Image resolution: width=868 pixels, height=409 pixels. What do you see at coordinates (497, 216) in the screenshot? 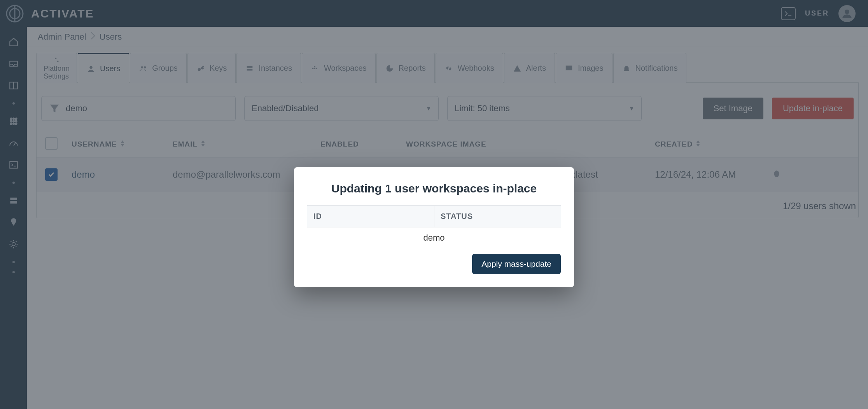
I see `modal-col-status: STATUS` at bounding box center [497, 216].